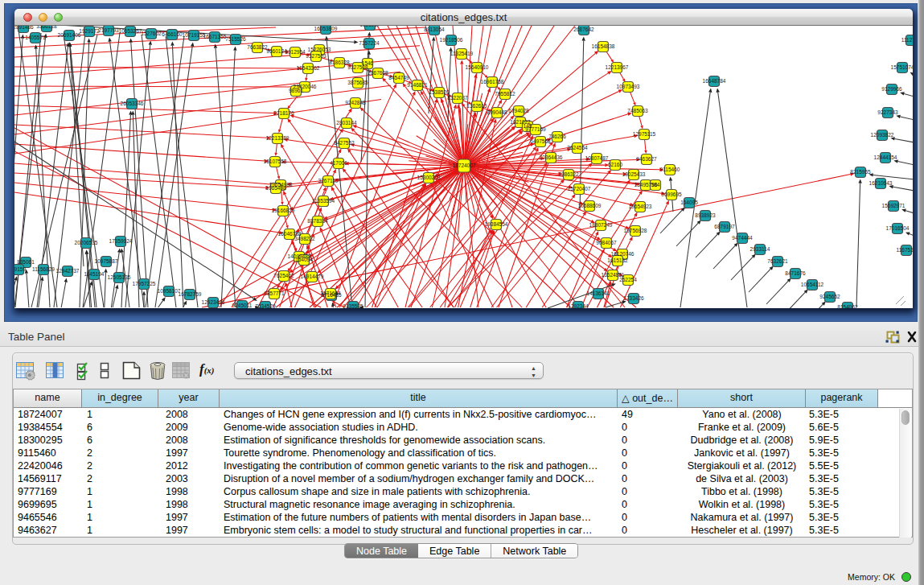 This screenshot has height=585, width=924. What do you see at coordinates (615, 164) in the screenshot?
I see `svg-text: 62160` at bounding box center [615, 164].